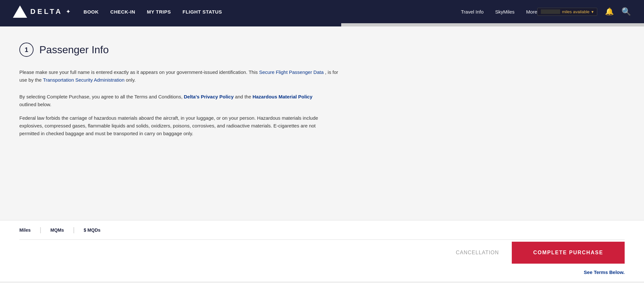 This screenshot has height=283, width=644. Describe the element at coordinates (493, 25) in the screenshot. I see `progress-empty` at that location.